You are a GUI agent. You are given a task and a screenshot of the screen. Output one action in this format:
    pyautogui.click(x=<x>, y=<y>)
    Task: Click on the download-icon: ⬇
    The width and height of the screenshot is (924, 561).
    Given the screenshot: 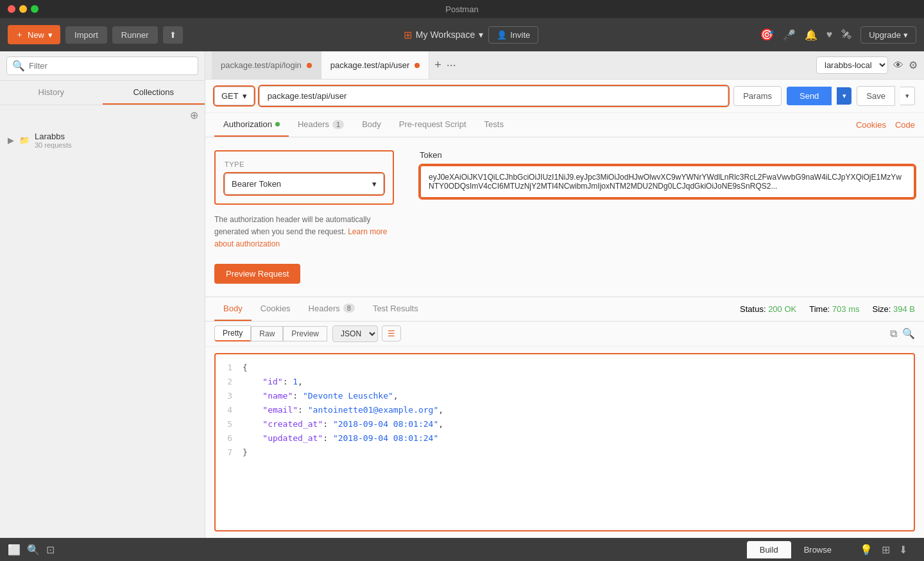 What is the action you would take?
    pyautogui.click(x=903, y=549)
    